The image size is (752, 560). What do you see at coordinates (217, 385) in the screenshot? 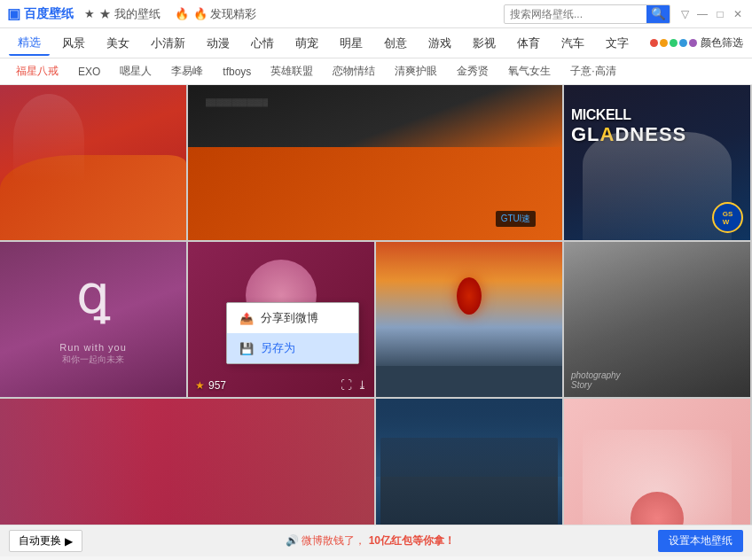
I see `count-text: 957` at bounding box center [217, 385].